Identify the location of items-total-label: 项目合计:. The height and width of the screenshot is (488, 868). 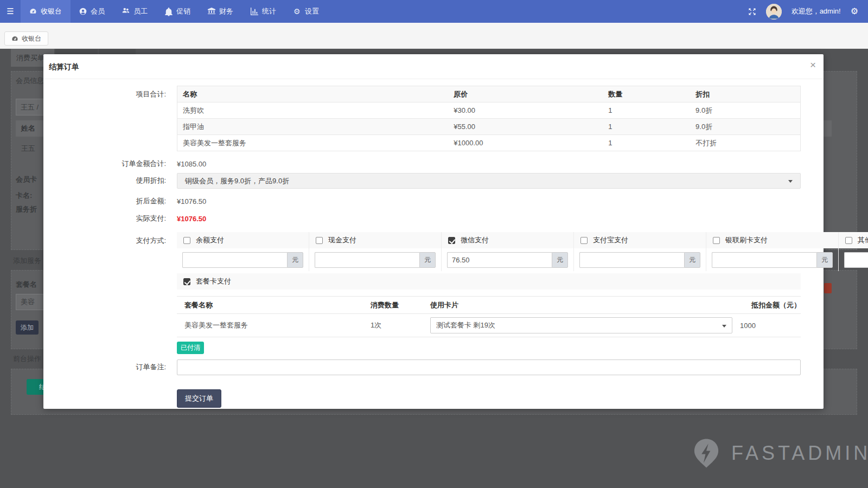
(110, 118).